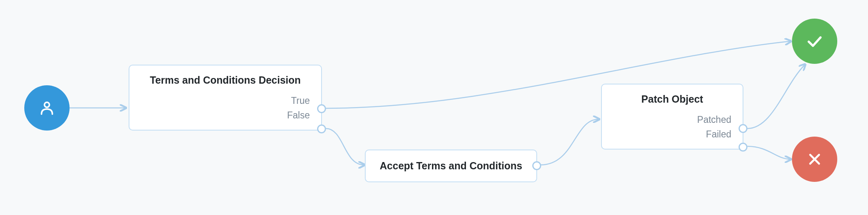  I want to click on x-icon, so click(815, 159).